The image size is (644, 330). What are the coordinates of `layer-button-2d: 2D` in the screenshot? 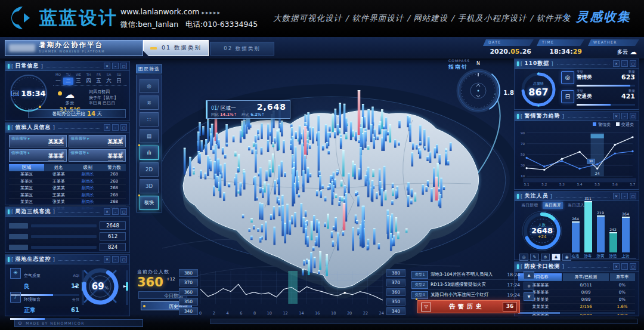 It's located at (149, 169).